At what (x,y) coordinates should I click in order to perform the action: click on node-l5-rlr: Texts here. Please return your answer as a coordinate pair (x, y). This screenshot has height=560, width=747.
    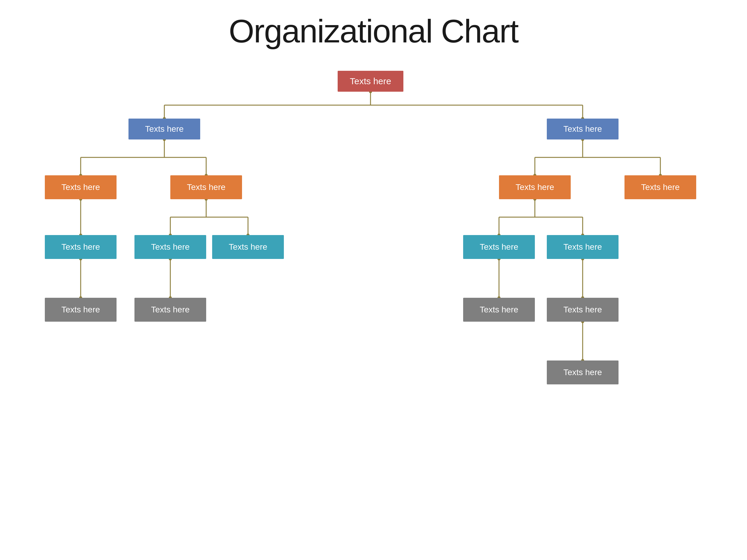
    Looking at the image, I should click on (583, 373).